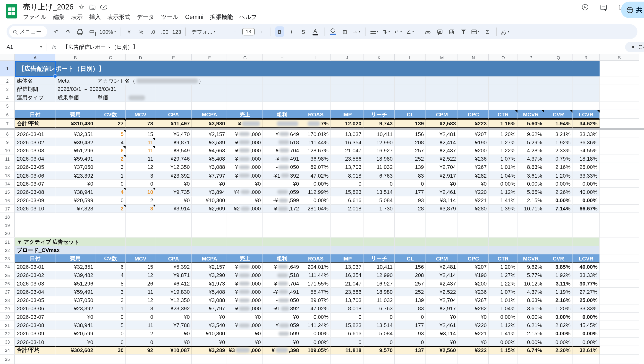 The image size is (644, 364). What do you see at coordinates (410, 167) in the screenshot?
I see `cell-L12: 139` at bounding box center [410, 167].